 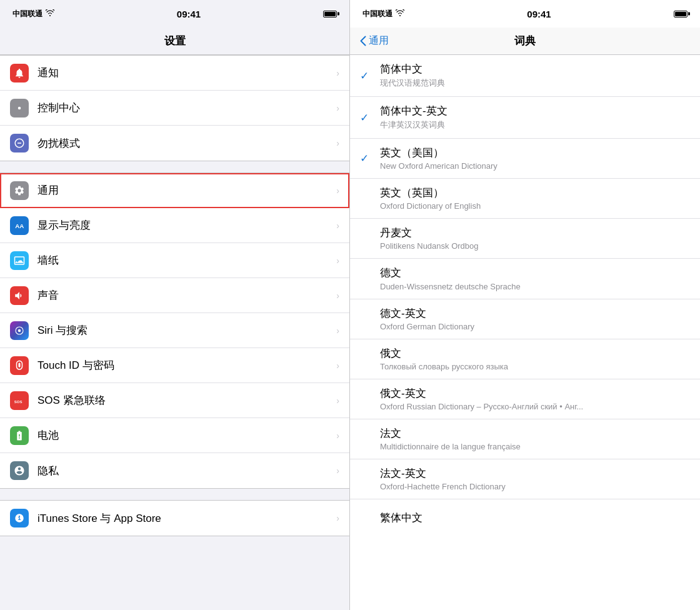 What do you see at coordinates (28, 14) in the screenshot?
I see `carrier-text: 中国联通` at bounding box center [28, 14].